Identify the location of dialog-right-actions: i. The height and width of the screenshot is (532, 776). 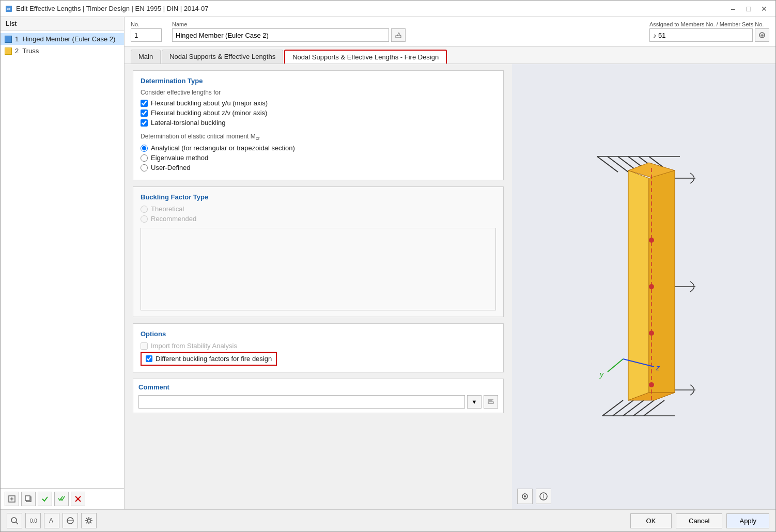
(534, 496).